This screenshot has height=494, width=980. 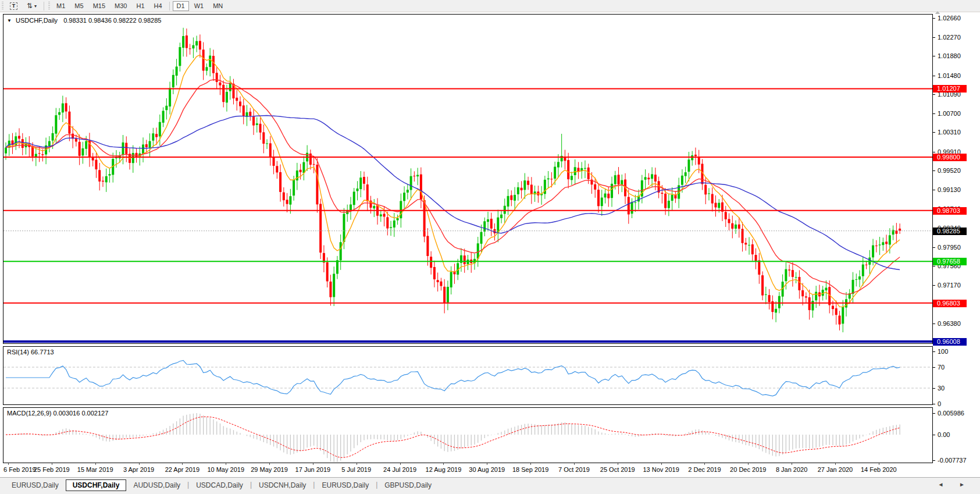 I want to click on rsi-indicator-pane: RSI(14) 66.7713, so click(x=468, y=376).